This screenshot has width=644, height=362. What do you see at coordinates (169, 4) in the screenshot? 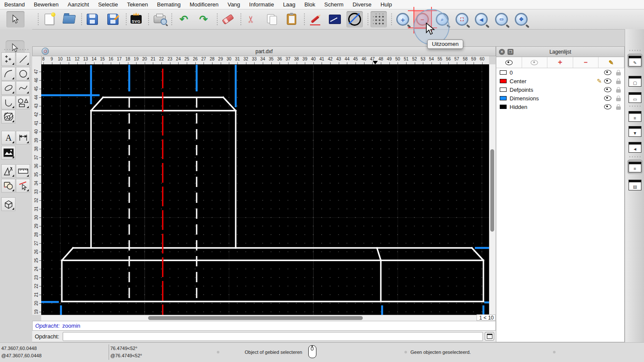
I see `menu-bemating: Bemating` at bounding box center [169, 4].